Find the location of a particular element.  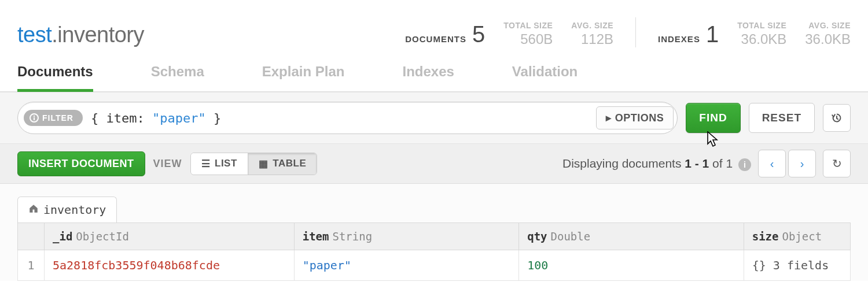

cell-id: 5a2818fcb3559f048b68fcde is located at coordinates (170, 266).